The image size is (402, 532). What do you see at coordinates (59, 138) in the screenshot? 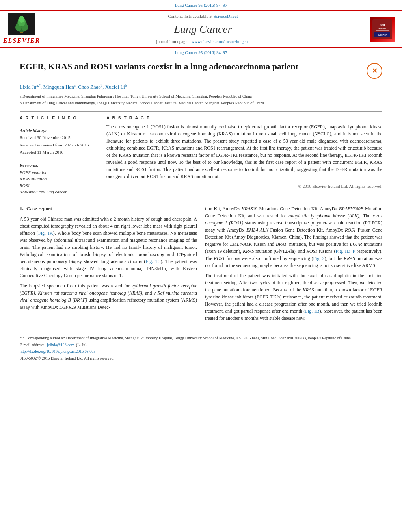
I see `received-date: Received 30 November 2015` at bounding box center [59, 138].